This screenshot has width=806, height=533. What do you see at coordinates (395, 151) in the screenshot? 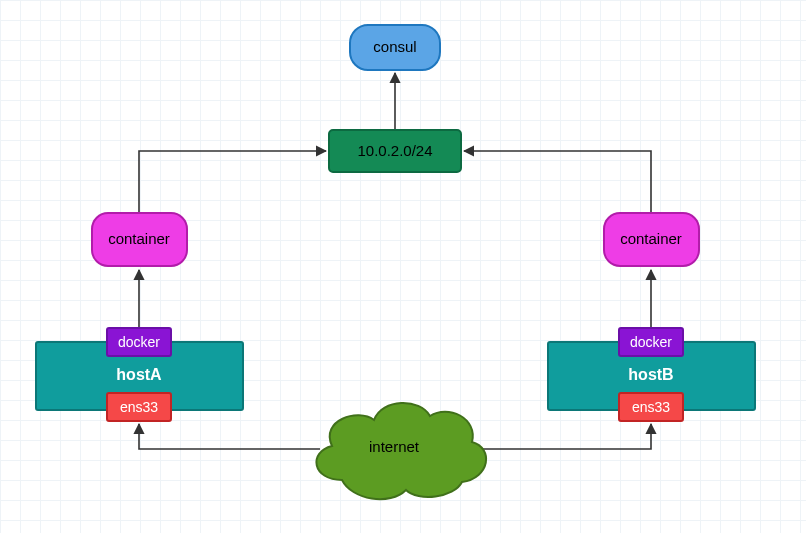
I see `subnet-node: 10.0.2.0/24` at bounding box center [395, 151].